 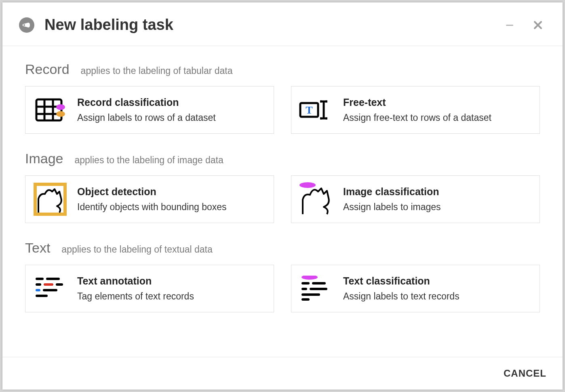 I want to click on section-title: Record, so click(x=47, y=70).